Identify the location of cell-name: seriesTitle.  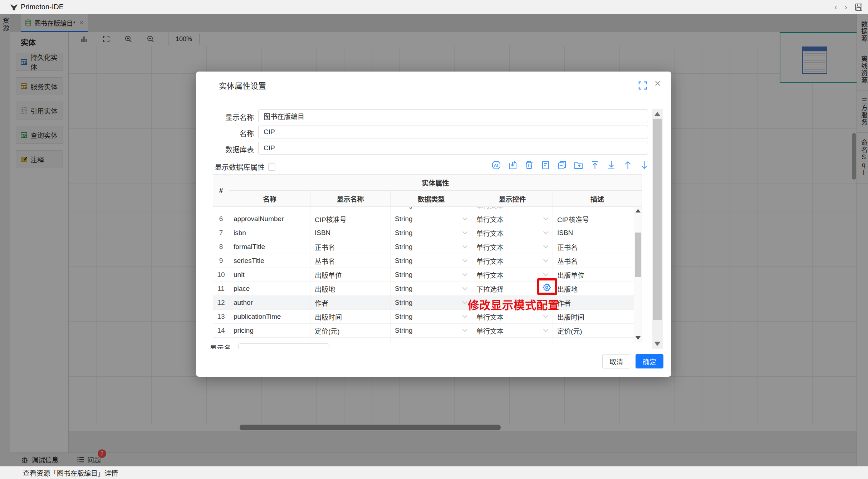
(270, 261).